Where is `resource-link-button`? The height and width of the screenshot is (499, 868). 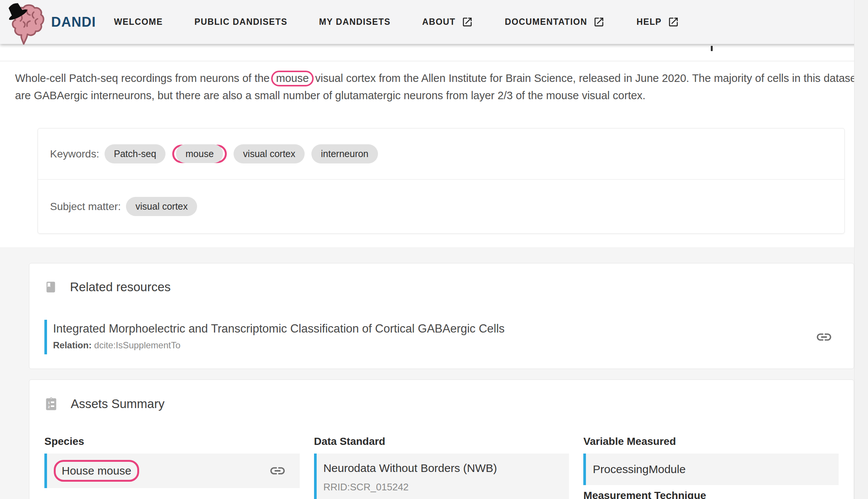 resource-link-button is located at coordinates (824, 337).